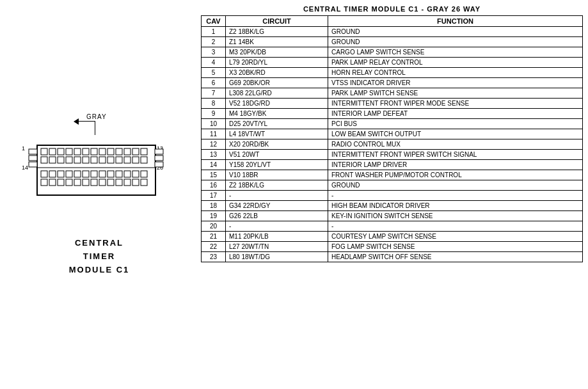  I want to click on table-cell-20-1: M11 20PK/LB, so click(277, 237).